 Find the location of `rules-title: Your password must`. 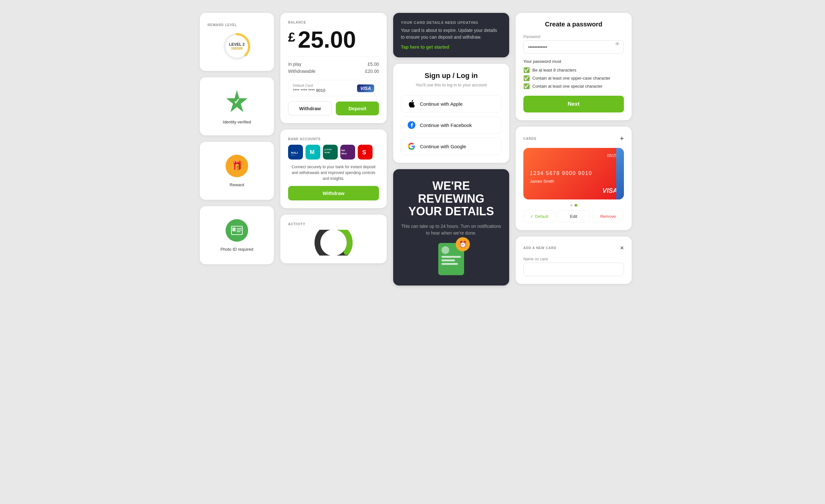

rules-title: Your password must is located at coordinates (574, 62).